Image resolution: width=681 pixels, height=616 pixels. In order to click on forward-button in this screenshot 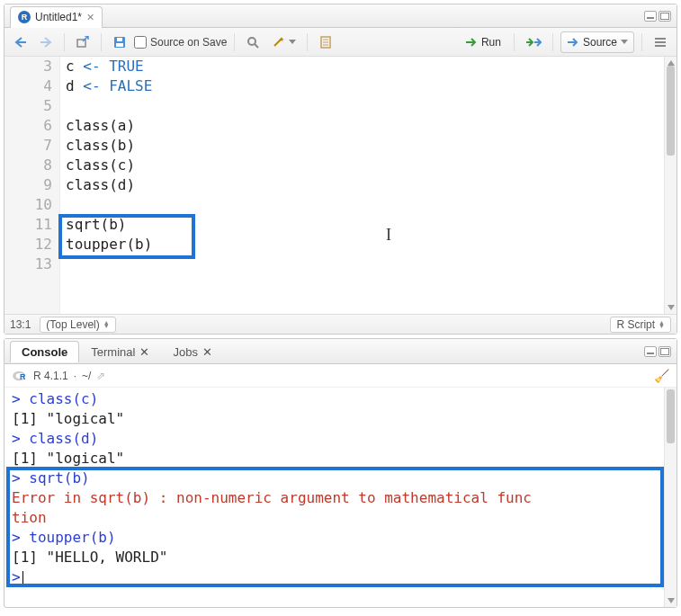, I will do `click(46, 42)`.